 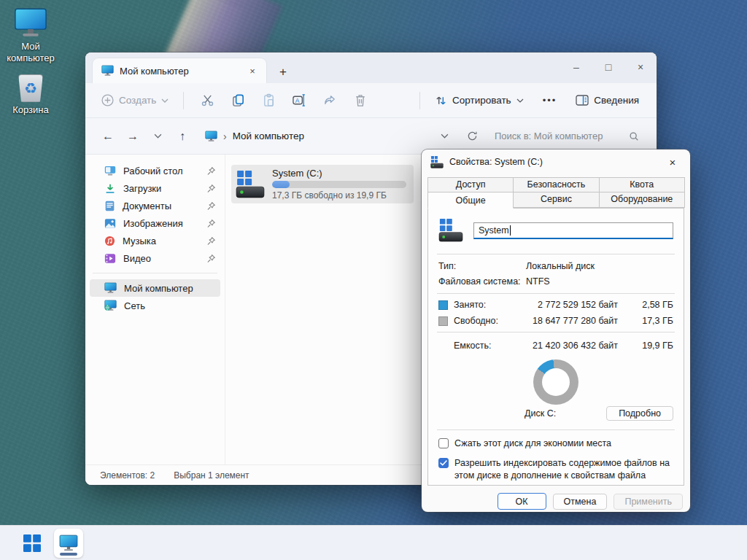 What do you see at coordinates (673, 162) in the screenshot?
I see `dialog-close-button: ×` at bounding box center [673, 162].